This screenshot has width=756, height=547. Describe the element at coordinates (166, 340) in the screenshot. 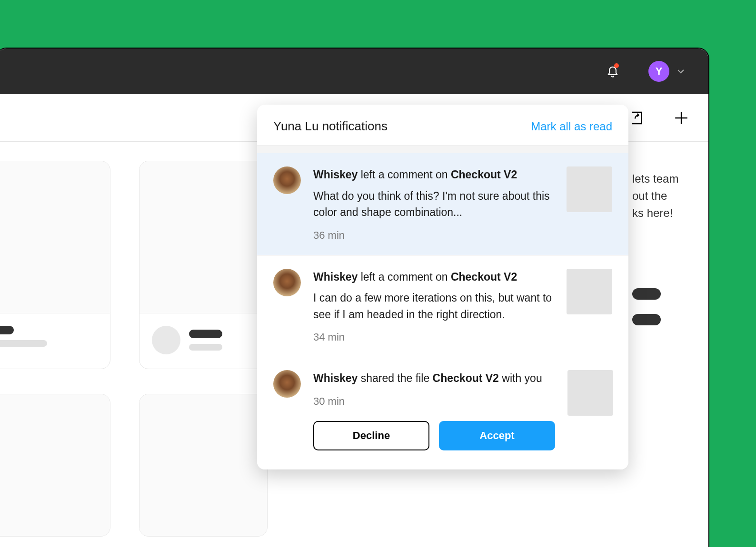

I see `file-owner-avatar` at that location.